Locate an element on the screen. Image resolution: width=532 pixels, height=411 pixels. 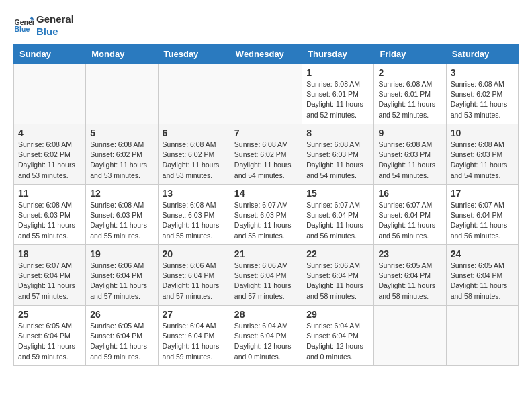
day-number: 4 is located at coordinates (50, 133).